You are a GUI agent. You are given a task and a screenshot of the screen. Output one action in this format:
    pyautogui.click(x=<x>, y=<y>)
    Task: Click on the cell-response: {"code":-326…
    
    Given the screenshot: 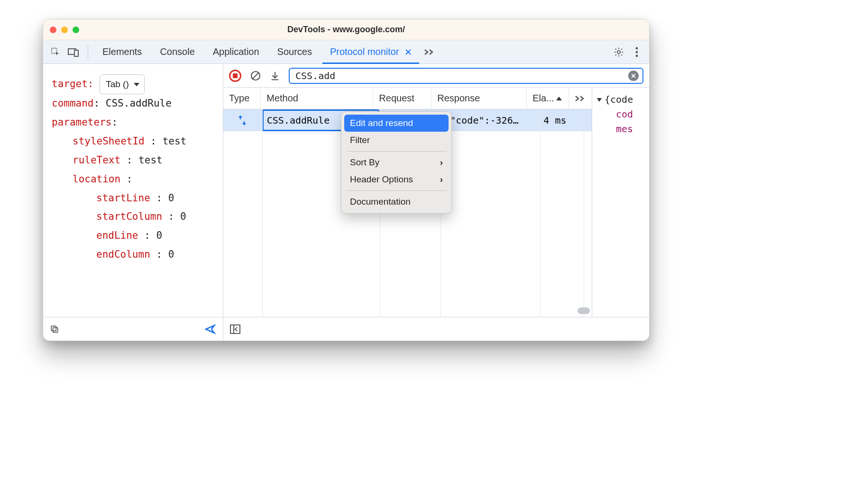 What is the action you would take?
    pyautogui.click(x=489, y=120)
    